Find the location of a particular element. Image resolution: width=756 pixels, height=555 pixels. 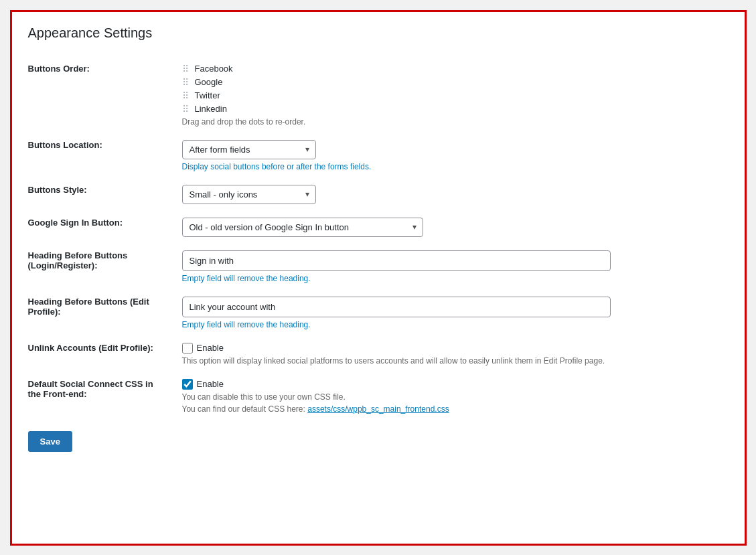

buttons-style-value: Small - only icons Large - with text Sma… is located at coordinates (455, 194).